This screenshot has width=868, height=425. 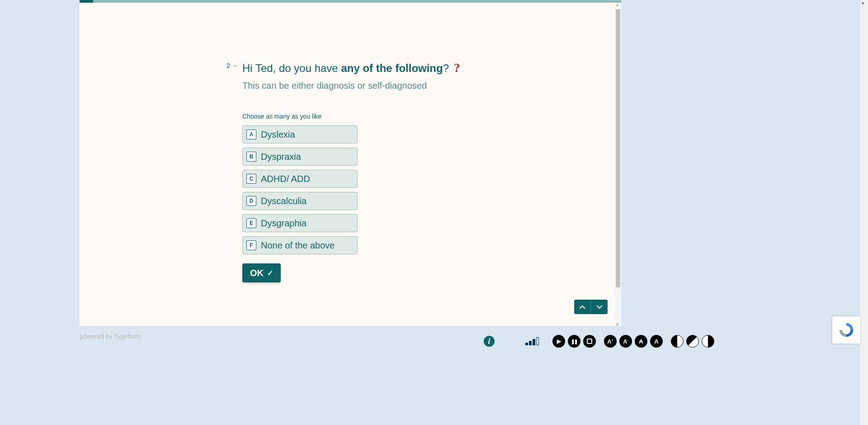 I want to click on question-title-prefix: Hi Ted, do you have, so click(x=292, y=68).